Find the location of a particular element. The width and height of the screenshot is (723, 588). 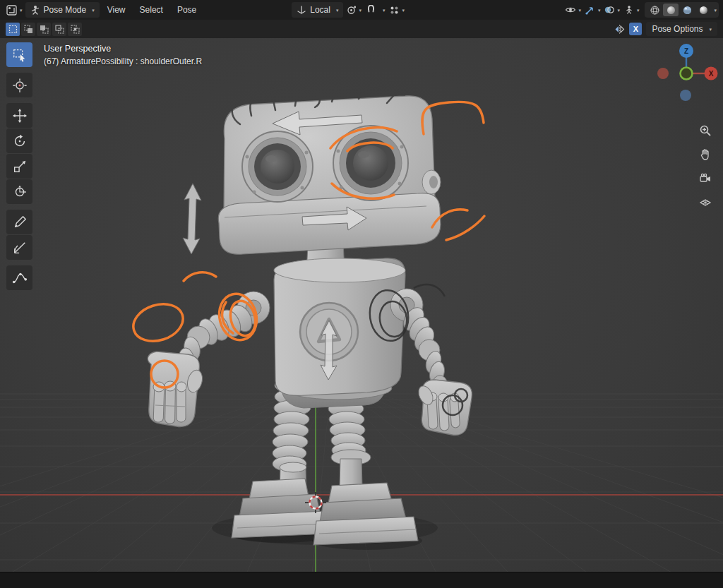

proportional-edit-dropdown: ▾ is located at coordinates (397, 10).